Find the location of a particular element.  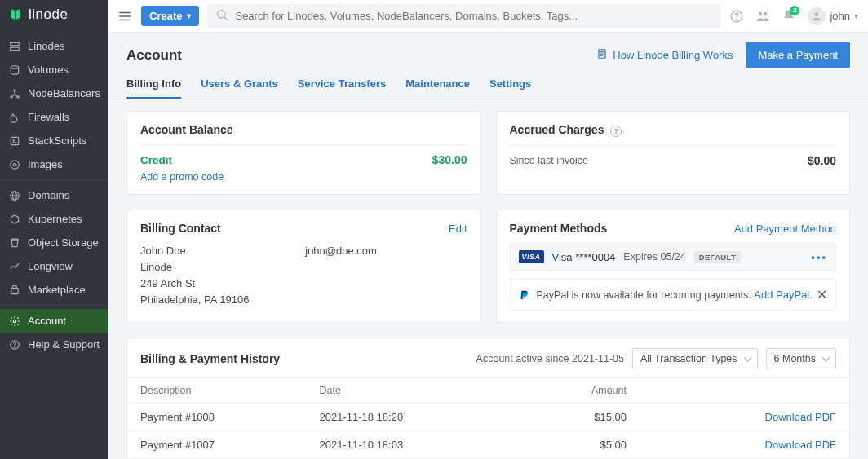

page-title: Account is located at coordinates (154, 55).